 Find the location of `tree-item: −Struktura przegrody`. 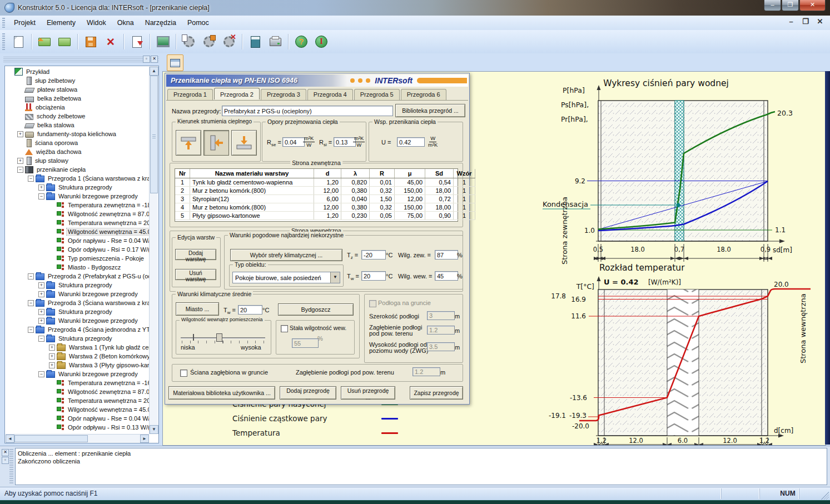

tree-item: −Struktura przegrody is located at coordinates (77, 338).